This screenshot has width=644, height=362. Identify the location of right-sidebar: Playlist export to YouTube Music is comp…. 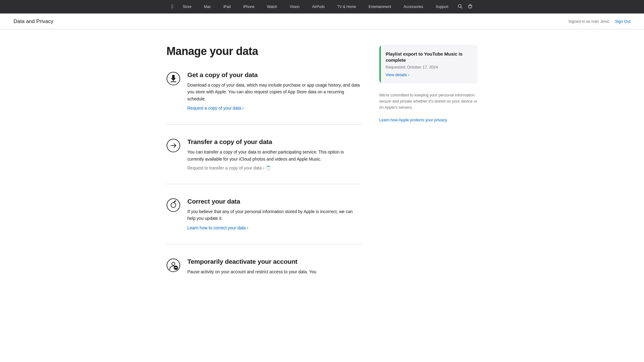
(429, 84).